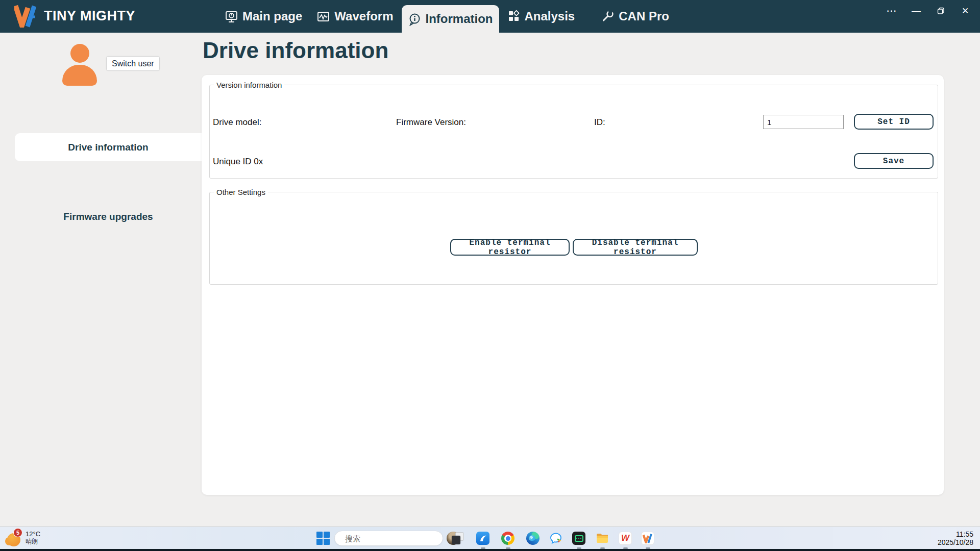  What do you see at coordinates (648, 538) in the screenshot?
I see `tiny-mighty-mini-logo-icon` at bounding box center [648, 538].